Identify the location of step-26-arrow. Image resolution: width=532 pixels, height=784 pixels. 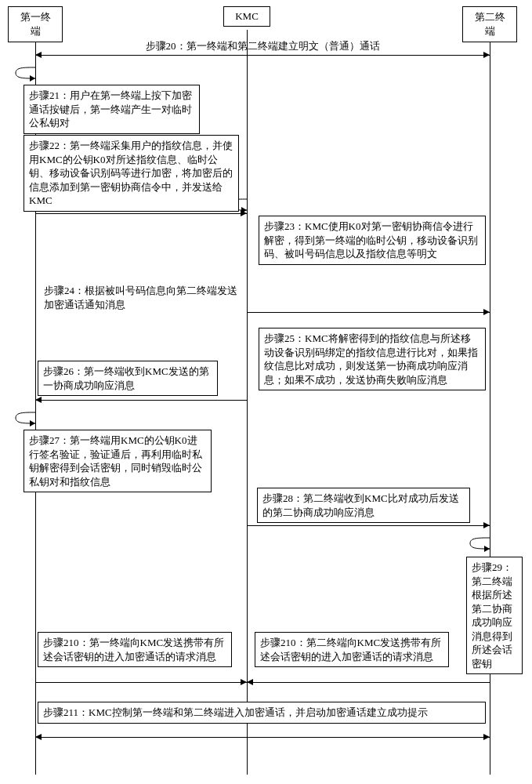
(141, 400).